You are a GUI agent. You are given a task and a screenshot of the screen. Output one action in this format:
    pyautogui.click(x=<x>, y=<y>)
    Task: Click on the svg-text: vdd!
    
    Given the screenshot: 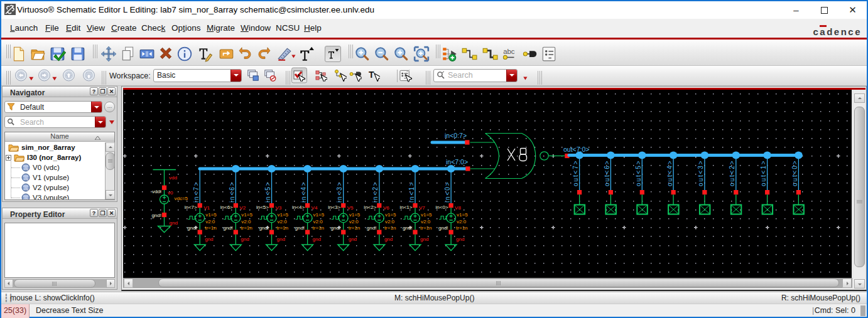 What is the action you would take?
    pyautogui.click(x=157, y=192)
    